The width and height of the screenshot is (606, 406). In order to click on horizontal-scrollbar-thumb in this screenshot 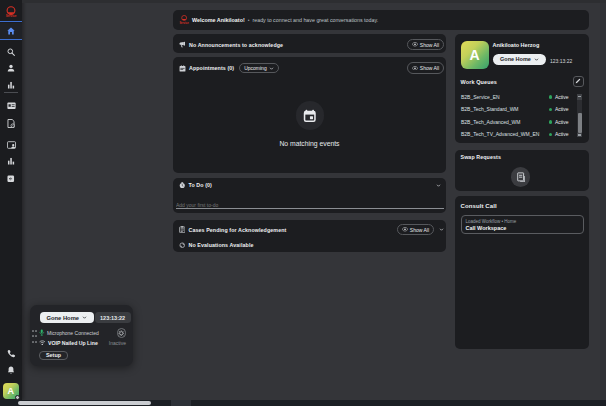, I will do `click(84, 403)`.